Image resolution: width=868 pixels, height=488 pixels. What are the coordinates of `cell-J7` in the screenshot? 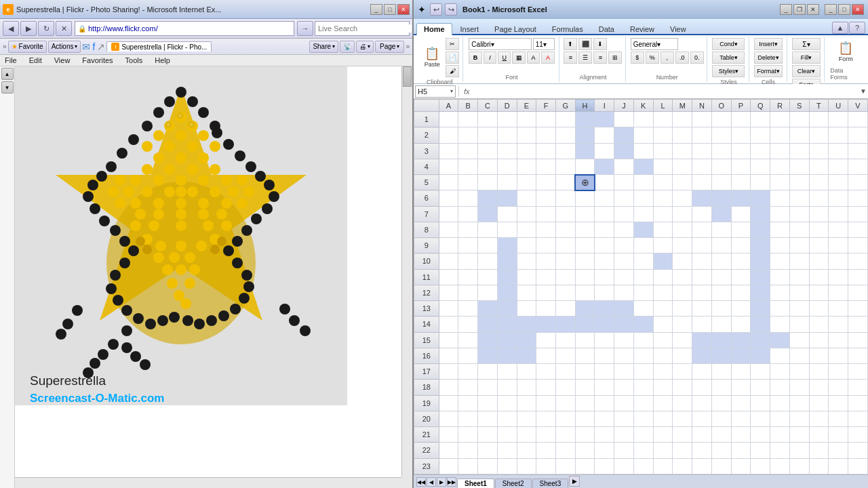 It's located at (624, 214).